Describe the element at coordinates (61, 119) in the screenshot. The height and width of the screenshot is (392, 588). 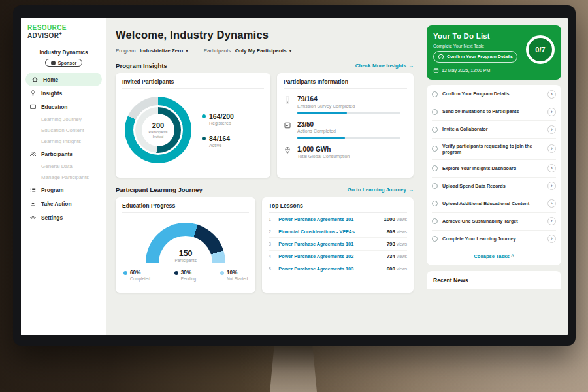
I see `sidebar-item-label: Learning Journey` at that location.